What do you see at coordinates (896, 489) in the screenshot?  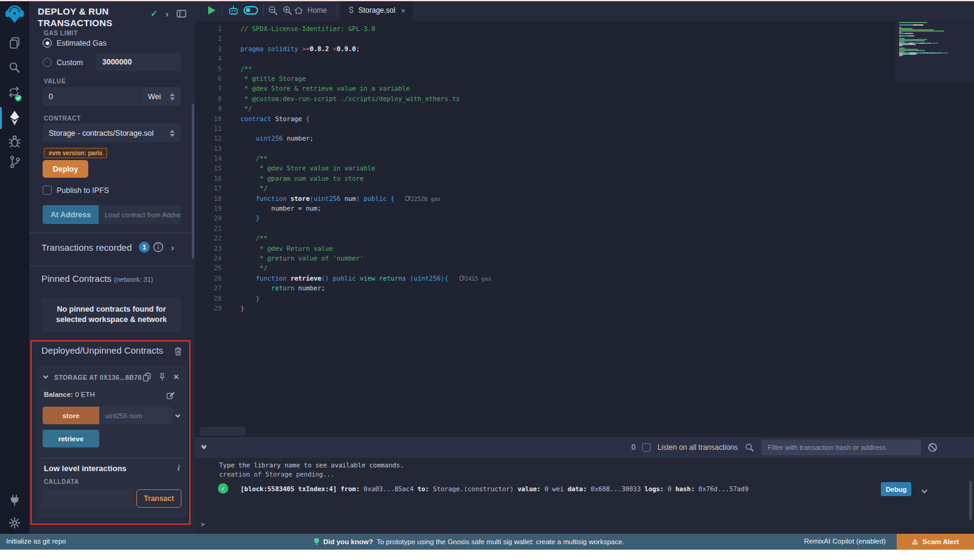 I see `debug-button: Debug` at bounding box center [896, 489].